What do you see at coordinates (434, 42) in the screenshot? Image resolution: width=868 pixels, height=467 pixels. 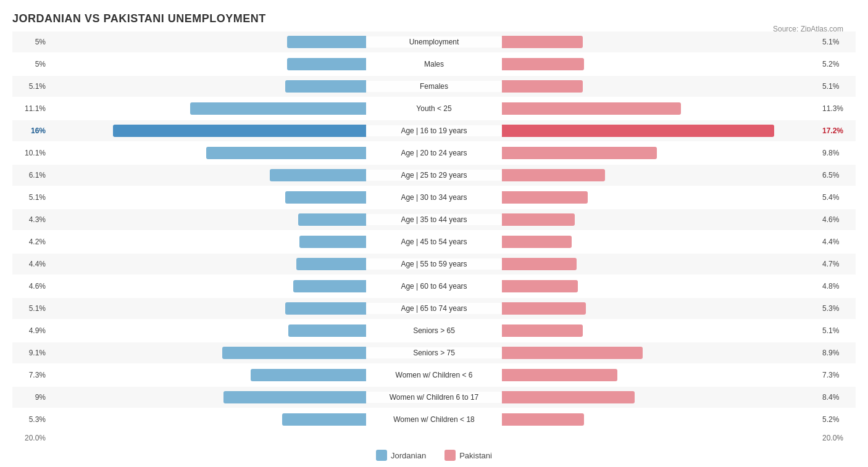 I see `center-label: Unemployment` at bounding box center [434, 42].